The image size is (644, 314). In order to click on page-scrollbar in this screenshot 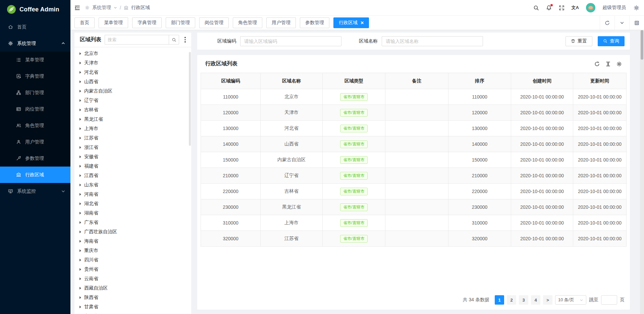, I will do `click(642, 172)`.